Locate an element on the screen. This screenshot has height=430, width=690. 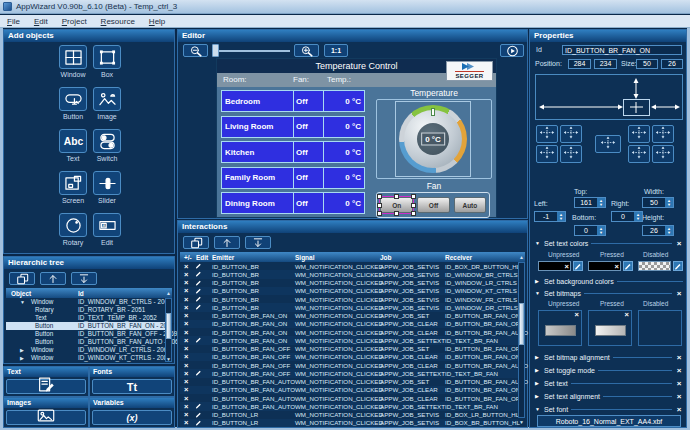
add-object-switch: Switch is located at coordinates (107, 146).